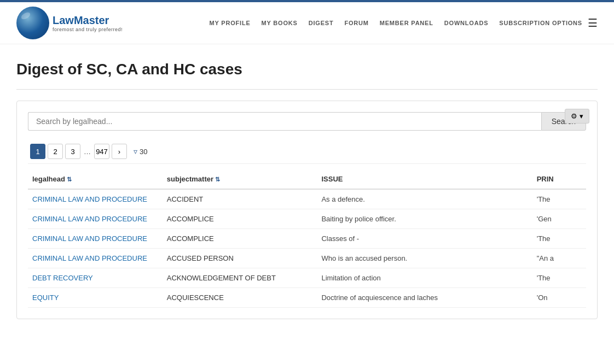 The width and height of the screenshot is (614, 364). What do you see at coordinates (425, 219) in the screenshot?
I see `cell-issue: Baiting by police officer.` at bounding box center [425, 219].